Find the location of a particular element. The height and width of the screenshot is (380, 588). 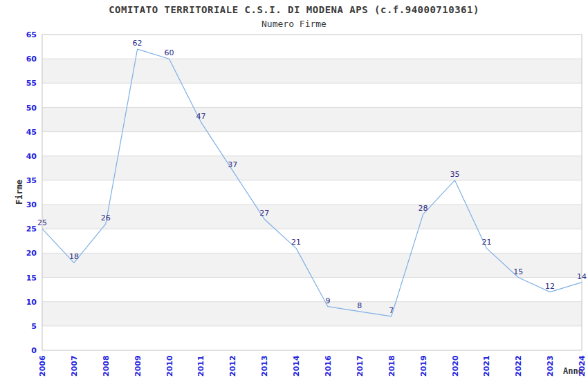

svg-text: 45 is located at coordinates (32, 133).